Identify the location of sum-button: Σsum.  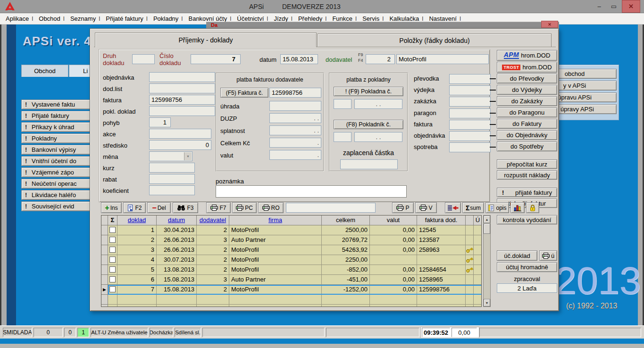
(473, 207).